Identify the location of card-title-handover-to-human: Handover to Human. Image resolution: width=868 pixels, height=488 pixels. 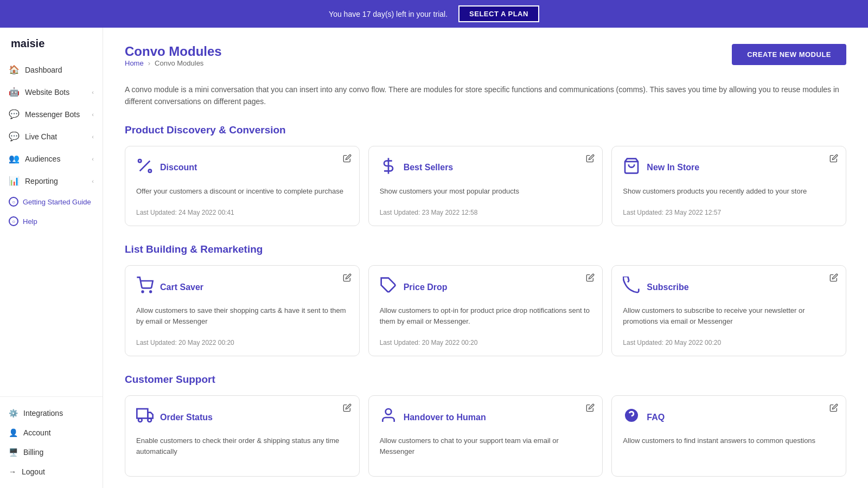
(445, 418).